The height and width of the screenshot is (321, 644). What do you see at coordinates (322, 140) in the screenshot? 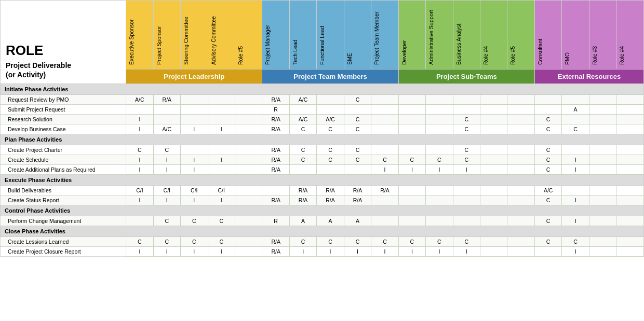
I see `phase-row: Plan Phase Activities` at bounding box center [322, 140].